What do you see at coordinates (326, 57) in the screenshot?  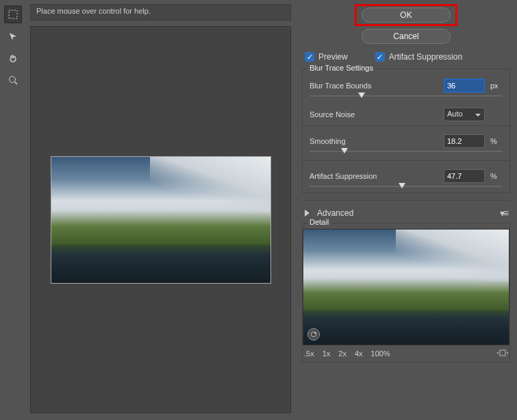 I see `preview-checkbox: Preview` at bounding box center [326, 57].